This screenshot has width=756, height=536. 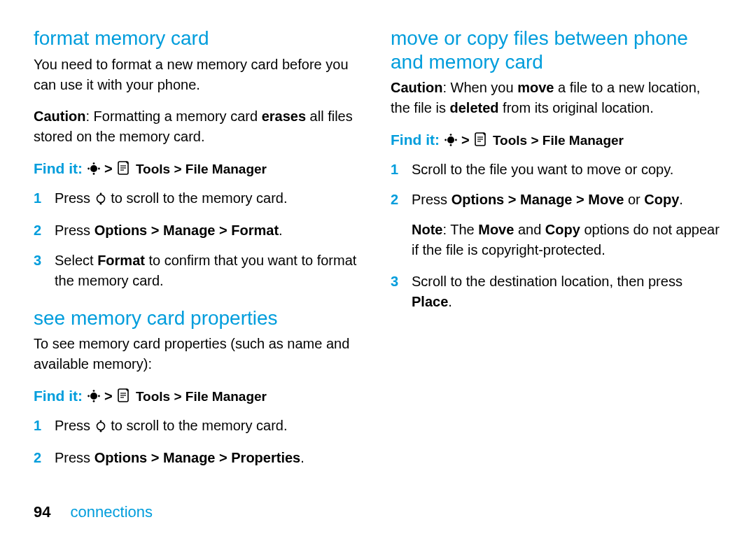 What do you see at coordinates (76, 260) in the screenshot?
I see `step-text-a: Select` at bounding box center [76, 260].